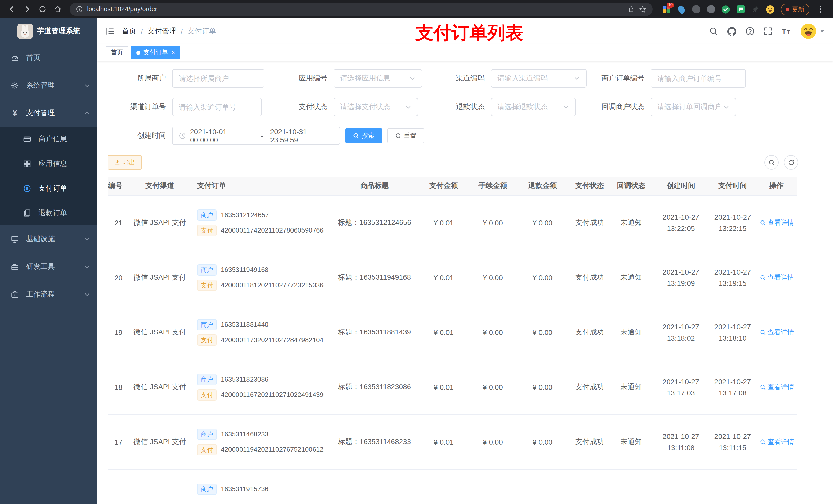 Image resolution: width=833 pixels, height=504 pixels. I want to click on sidebar-item-system: 系统管理, so click(49, 86).